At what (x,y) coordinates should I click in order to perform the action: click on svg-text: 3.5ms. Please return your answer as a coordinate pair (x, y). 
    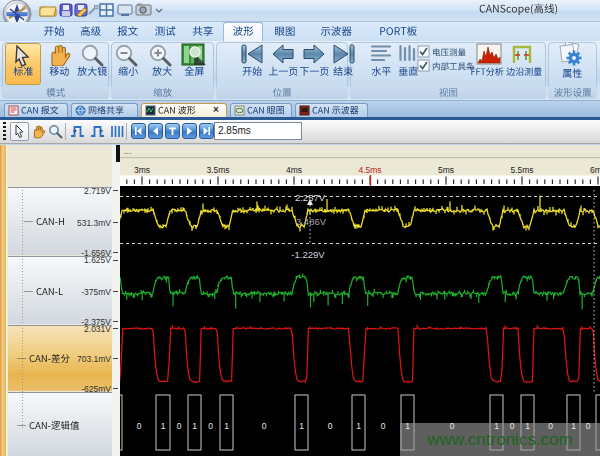
    Looking at the image, I should click on (218, 170).